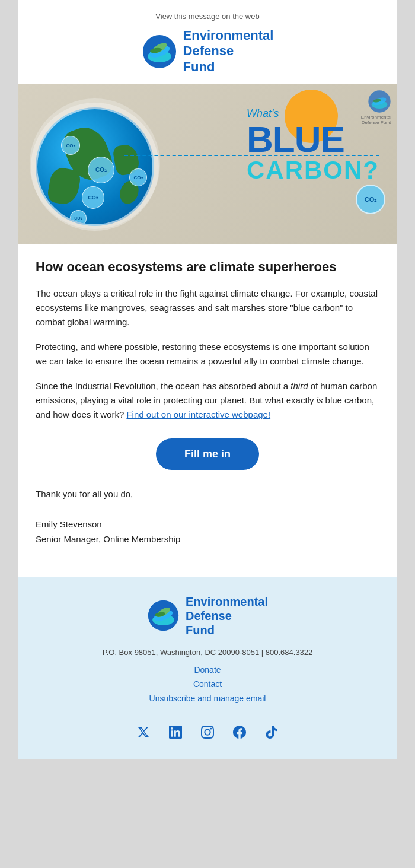  Describe the element at coordinates (208, 698) in the screenshot. I see `unsubscribe-link: Unsubscribe and manage email` at that location.